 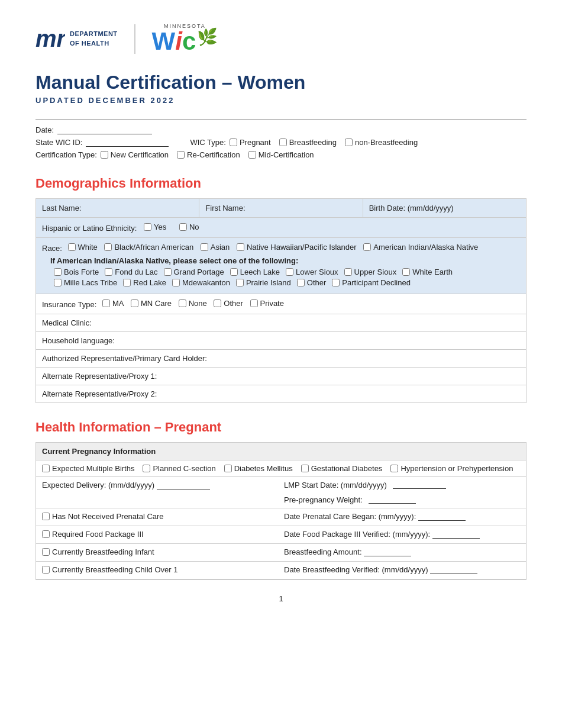 I want to click on tribe-lower-sioux-checkbox, so click(x=290, y=272).